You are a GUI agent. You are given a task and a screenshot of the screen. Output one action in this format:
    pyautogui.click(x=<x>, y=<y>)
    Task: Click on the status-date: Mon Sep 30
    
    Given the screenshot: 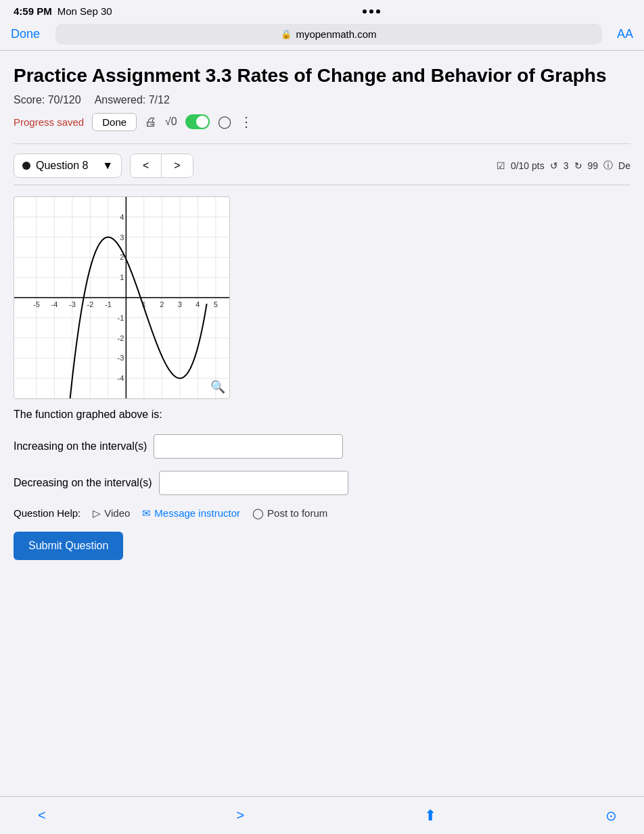 What is the action you would take?
    pyautogui.click(x=85, y=11)
    